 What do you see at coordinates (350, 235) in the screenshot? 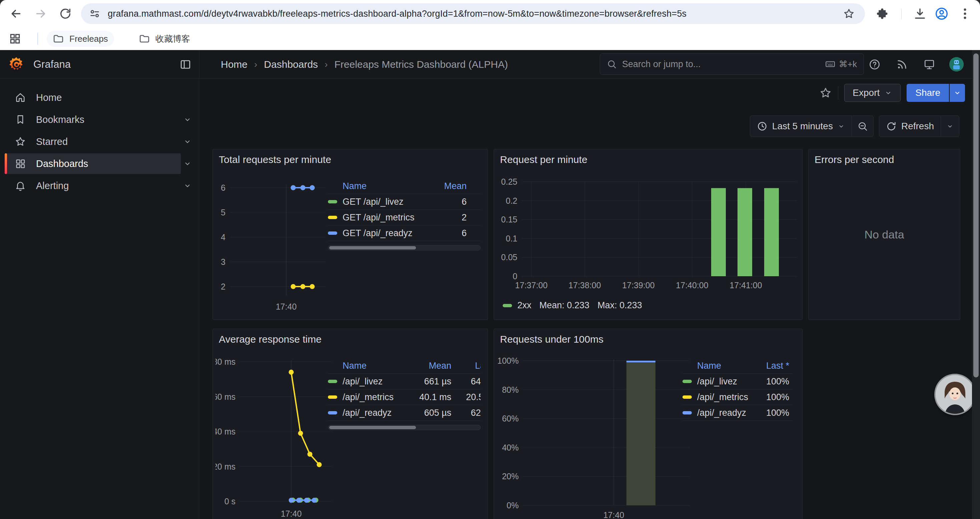
I see `panel-total-requests-per-minute: Total requests per minute 6543217:40 Nam…` at bounding box center [350, 235].